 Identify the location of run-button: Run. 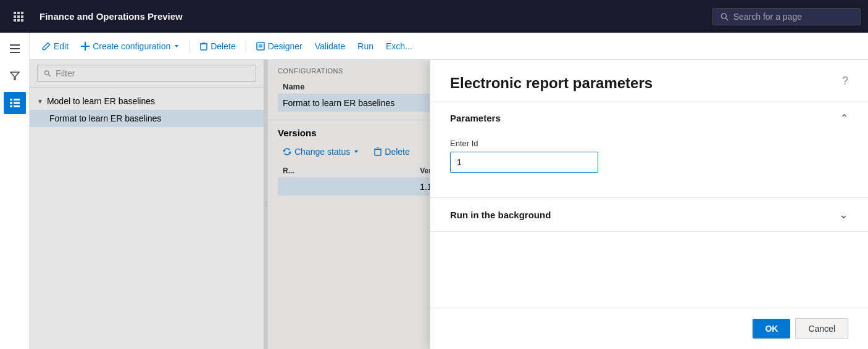
(365, 46).